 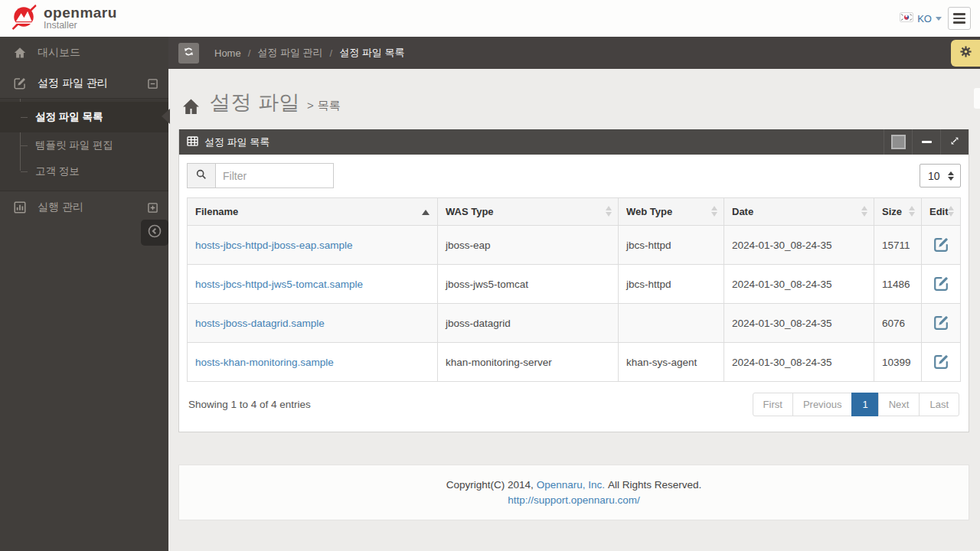 I want to click on size-cell: 6076, so click(x=898, y=323).